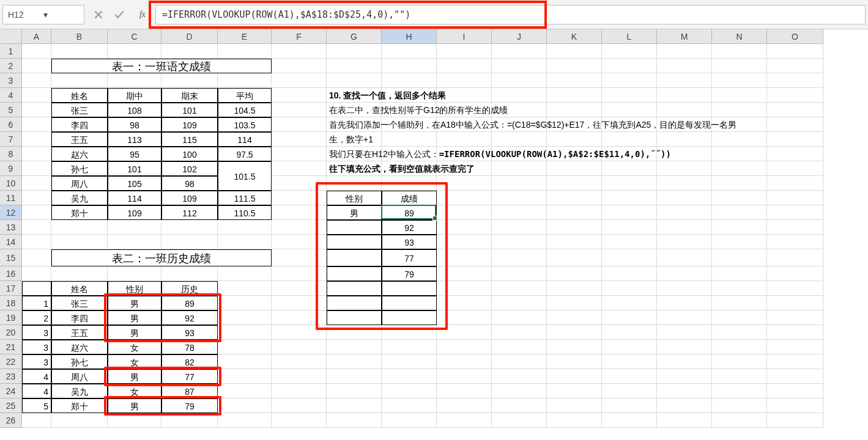 The height and width of the screenshot is (440, 868). I want to click on cell-B10-content: 周八, so click(80, 183).